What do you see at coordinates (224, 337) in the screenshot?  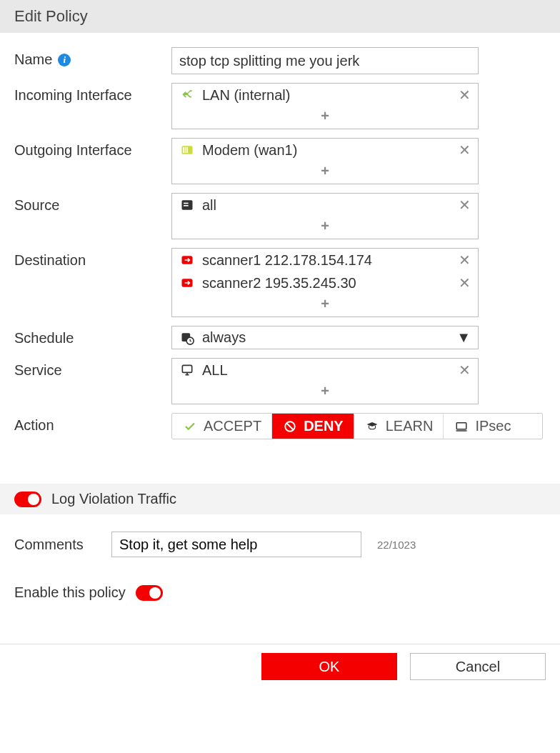 I see `schedule-value: always` at bounding box center [224, 337].